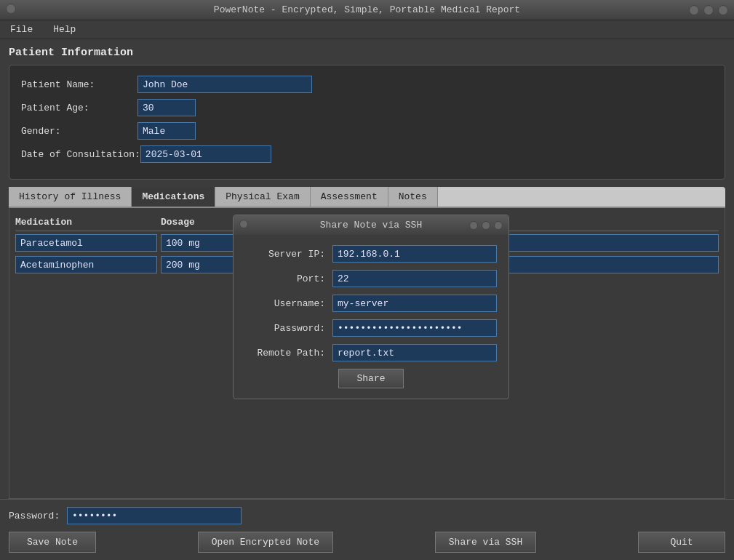 The width and height of the screenshot is (734, 560). What do you see at coordinates (371, 225) in the screenshot?
I see `modal-title-bar: Share Note via SSH` at bounding box center [371, 225].